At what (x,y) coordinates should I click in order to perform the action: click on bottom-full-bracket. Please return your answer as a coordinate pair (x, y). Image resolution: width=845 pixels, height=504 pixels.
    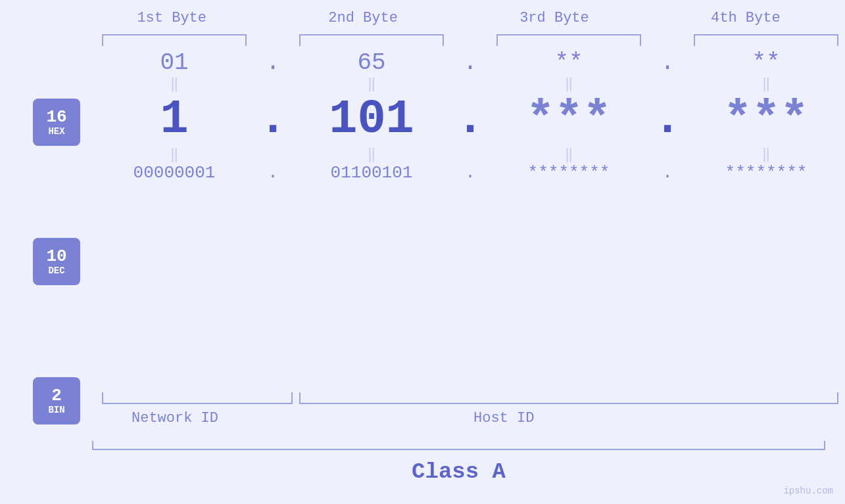
    Looking at the image, I should click on (459, 446).